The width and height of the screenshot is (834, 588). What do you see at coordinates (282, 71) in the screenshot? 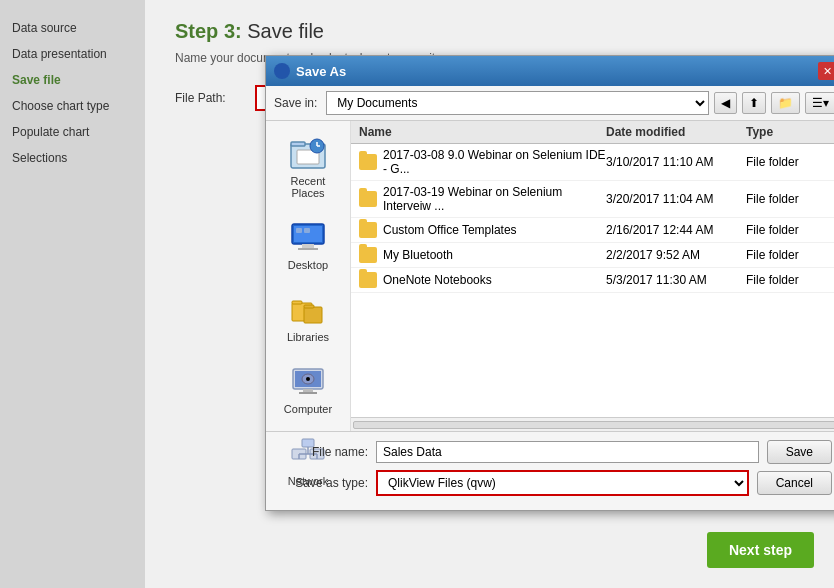
I see `dialog-qlik-icon` at bounding box center [282, 71].